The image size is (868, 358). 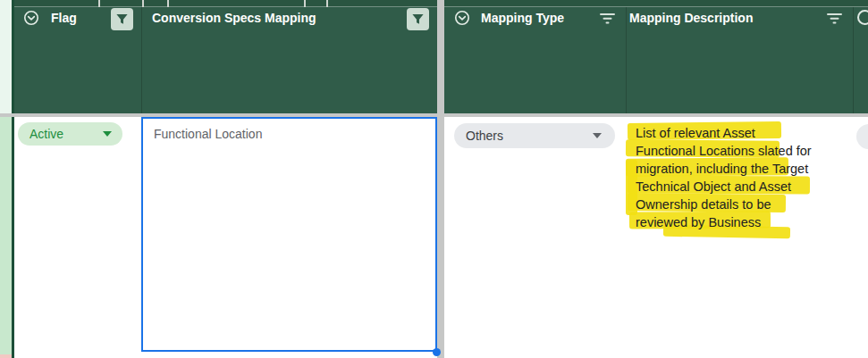 I want to click on frozen-strip-next-row-cell, so click(x=5, y=356).